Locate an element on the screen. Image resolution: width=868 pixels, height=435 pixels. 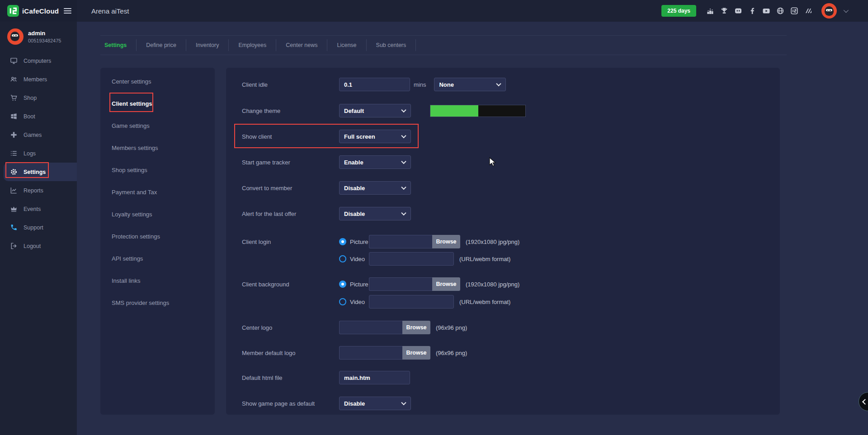
sidebar-item-support: Support is located at coordinates (38, 228).